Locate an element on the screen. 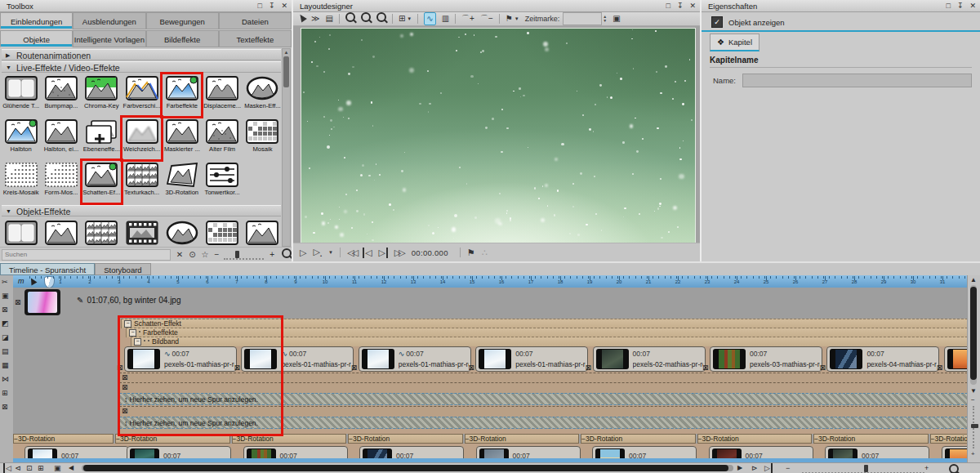 This screenshot has width=980, height=473. tab-ausblendungen: Ausblendungen is located at coordinates (109, 21).